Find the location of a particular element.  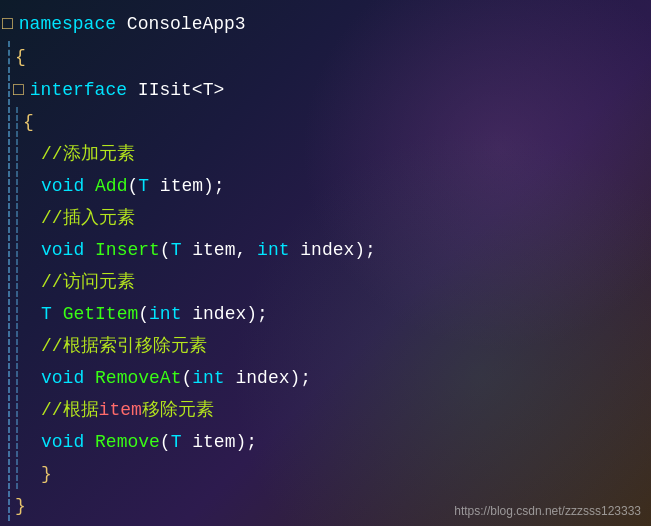

line-13-content: //根据item移除元素 is located at coordinates (336, 410).